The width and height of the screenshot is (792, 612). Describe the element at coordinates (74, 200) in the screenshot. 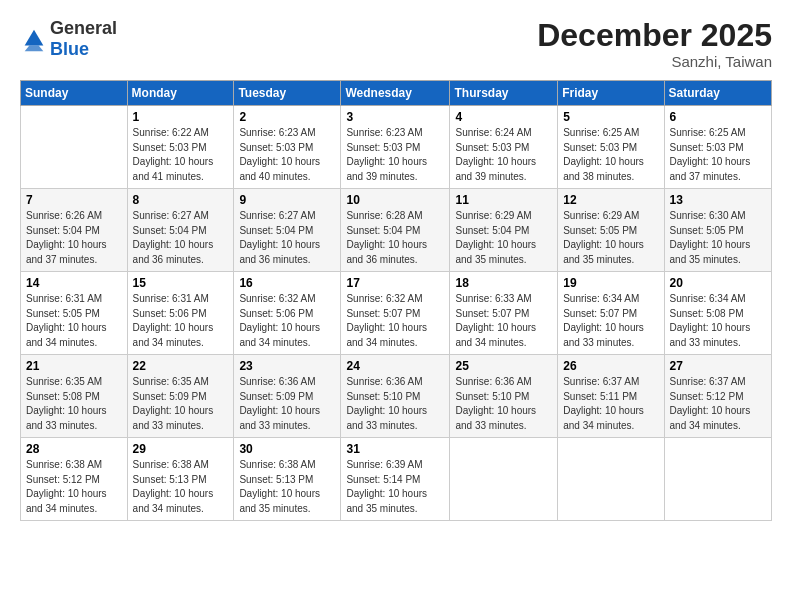

I see `day-number: 7` at that location.